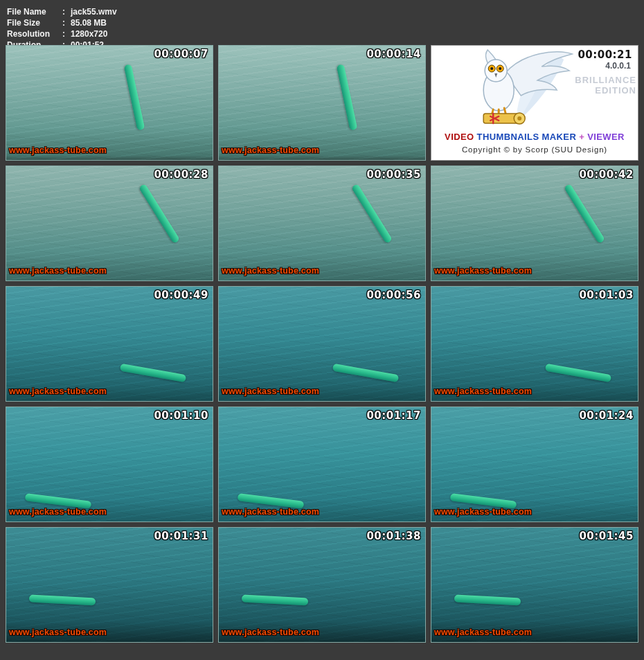 The width and height of the screenshot is (644, 660). Describe the element at coordinates (322, 585) in the screenshot. I see `video-thumbnail: 00:01:38 www.jackass-tube.com` at that location.